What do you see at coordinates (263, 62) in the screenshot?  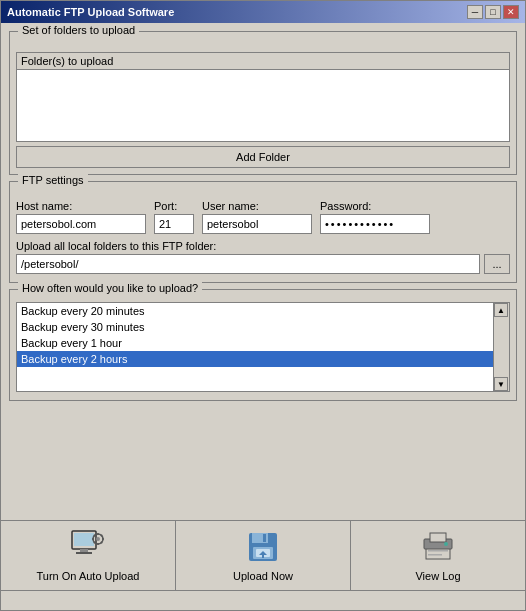 I see `folder-list-header: Folder(s) to upload` at bounding box center [263, 62].